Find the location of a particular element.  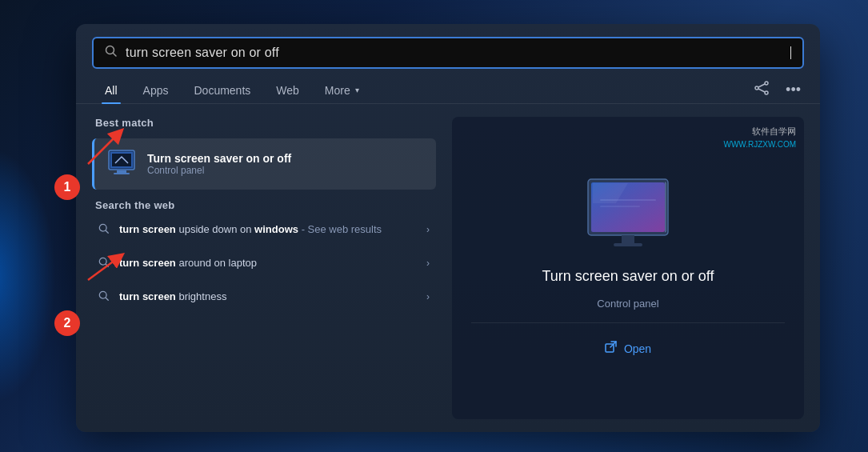

web-item-0: turn screen upside down on windows - See… is located at coordinates (264, 230).